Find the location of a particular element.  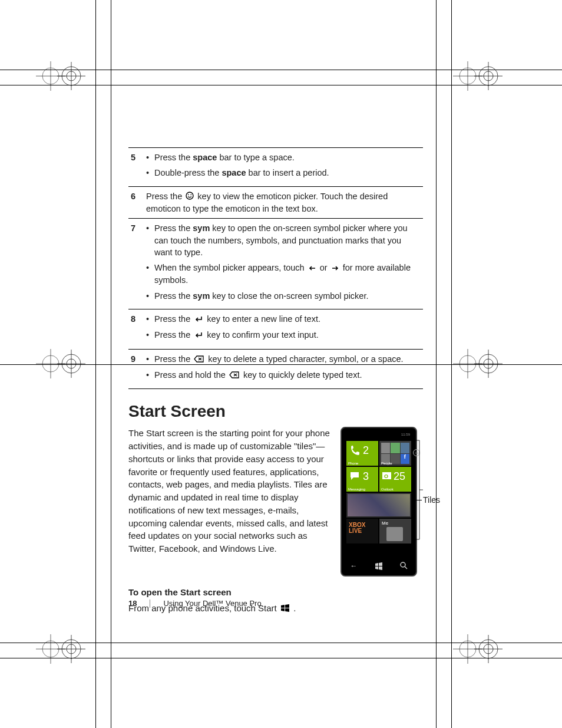

tile-outlook: O 25 Outlook is located at coordinates (395, 479).